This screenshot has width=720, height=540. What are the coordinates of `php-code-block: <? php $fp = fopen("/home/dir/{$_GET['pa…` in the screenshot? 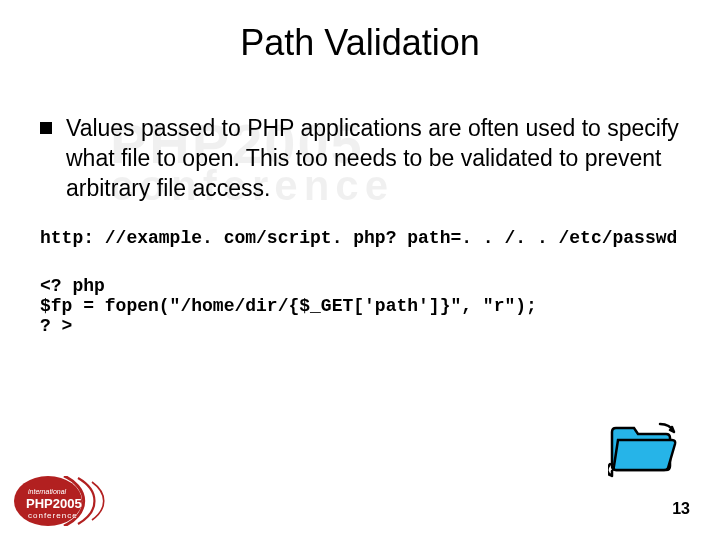 It's located at (360, 306).